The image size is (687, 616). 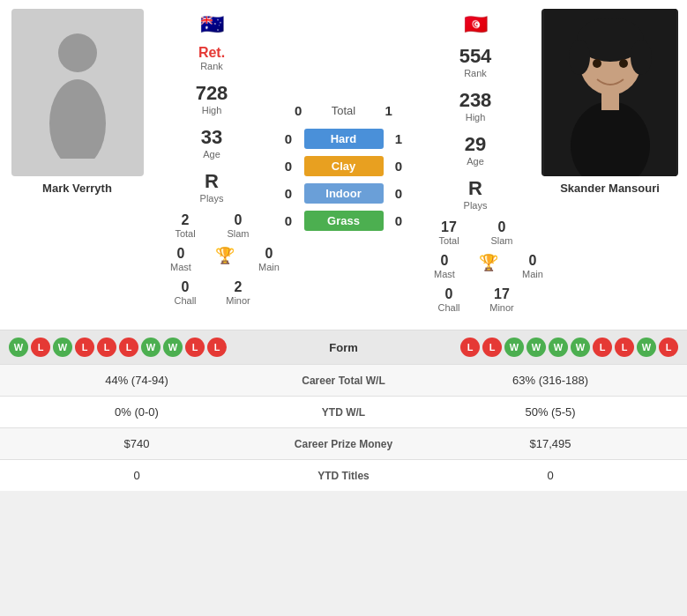 I want to click on clay-right: 0, so click(x=399, y=166).